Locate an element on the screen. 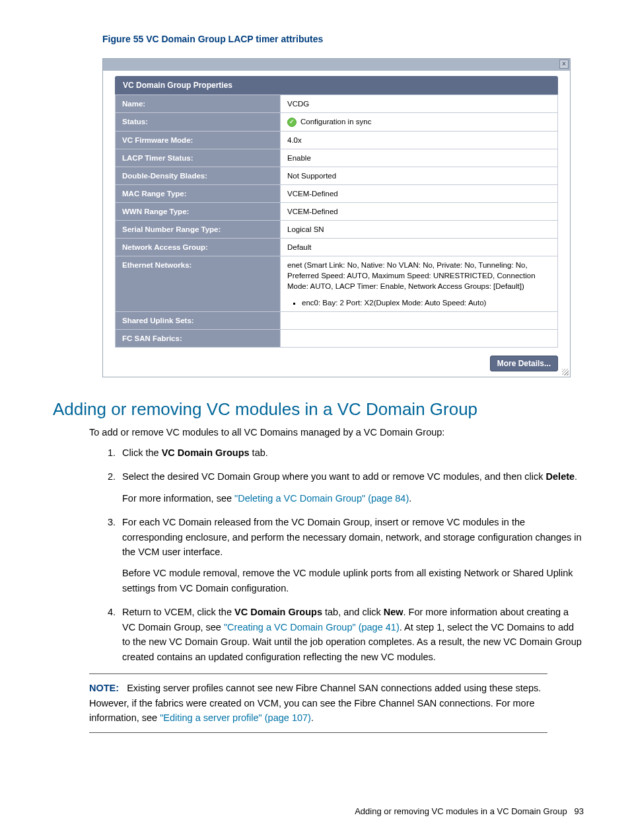 The image size is (630, 840). prop-key: Status: is located at coordinates (198, 122).